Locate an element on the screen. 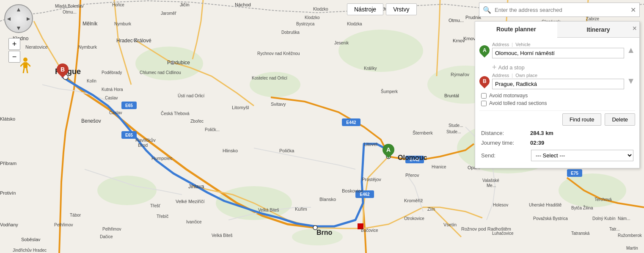  svg-text: Luhačovice is located at coordinates (503, 234).